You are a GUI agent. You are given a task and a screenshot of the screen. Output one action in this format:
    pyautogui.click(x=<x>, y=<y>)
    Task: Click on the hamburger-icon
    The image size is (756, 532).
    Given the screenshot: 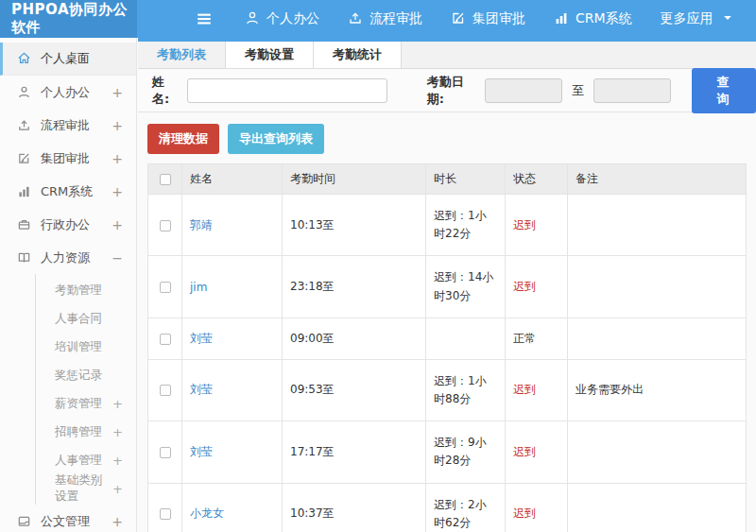 What is the action you would take?
    pyautogui.click(x=204, y=19)
    